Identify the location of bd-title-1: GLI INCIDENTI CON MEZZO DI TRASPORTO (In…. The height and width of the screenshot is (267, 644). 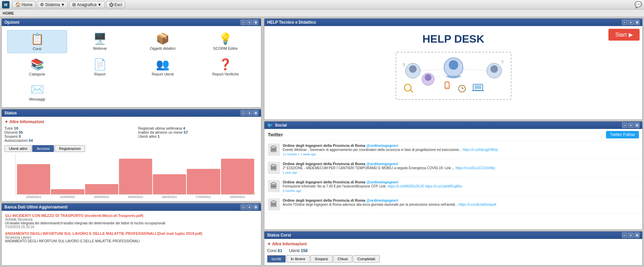
(132, 216).